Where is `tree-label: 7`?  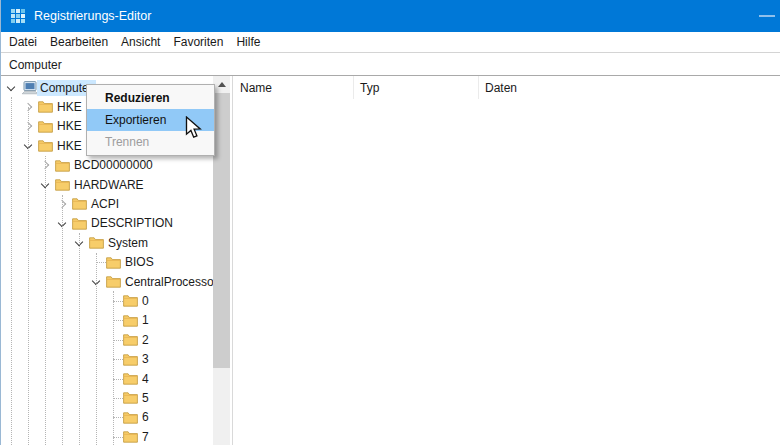
tree-label: 7 is located at coordinates (146, 437).